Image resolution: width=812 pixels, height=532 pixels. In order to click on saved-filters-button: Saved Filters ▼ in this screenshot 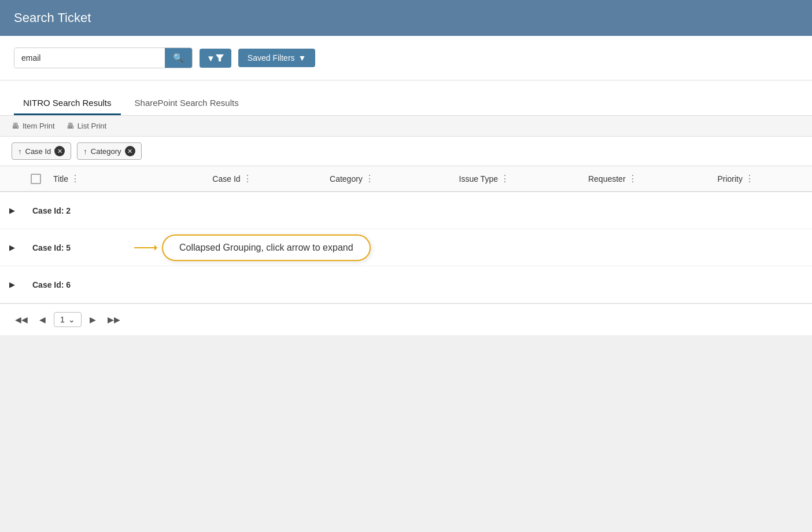, I will do `click(277, 58)`.